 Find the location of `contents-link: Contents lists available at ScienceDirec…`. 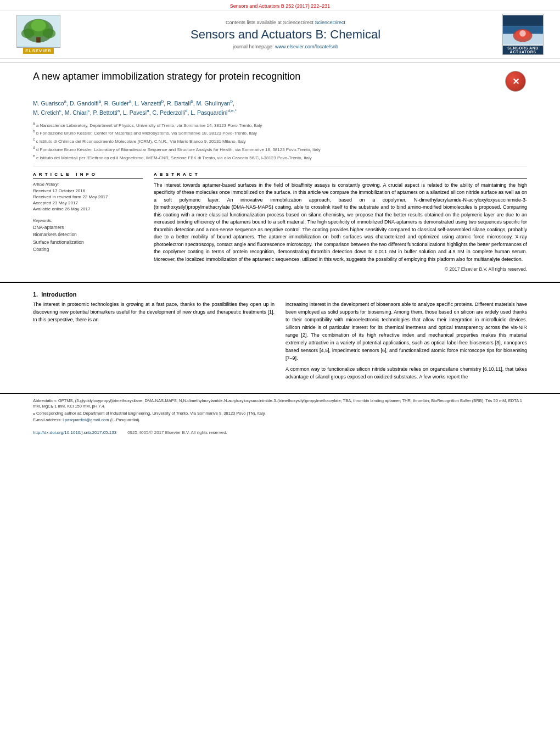

contents-link: Contents lists available at ScienceDirec… is located at coordinates (285, 23).